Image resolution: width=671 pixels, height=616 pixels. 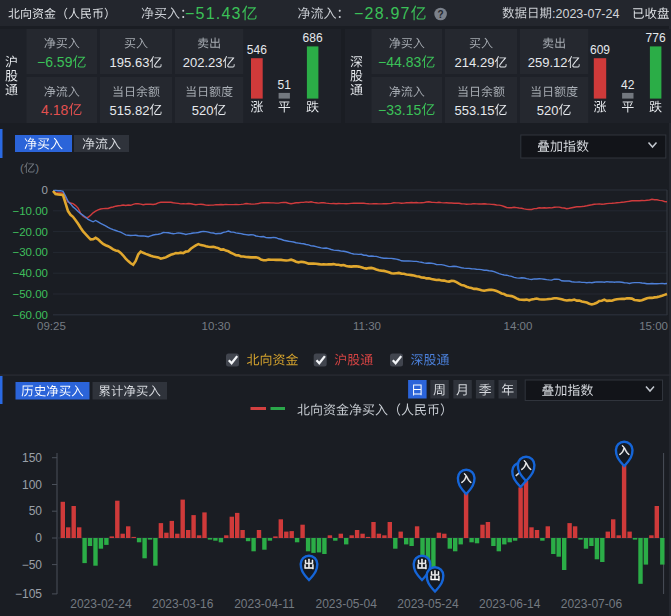 What do you see at coordinates (32, 565) in the screenshot?
I see `svg-text: −50` at bounding box center [32, 565].